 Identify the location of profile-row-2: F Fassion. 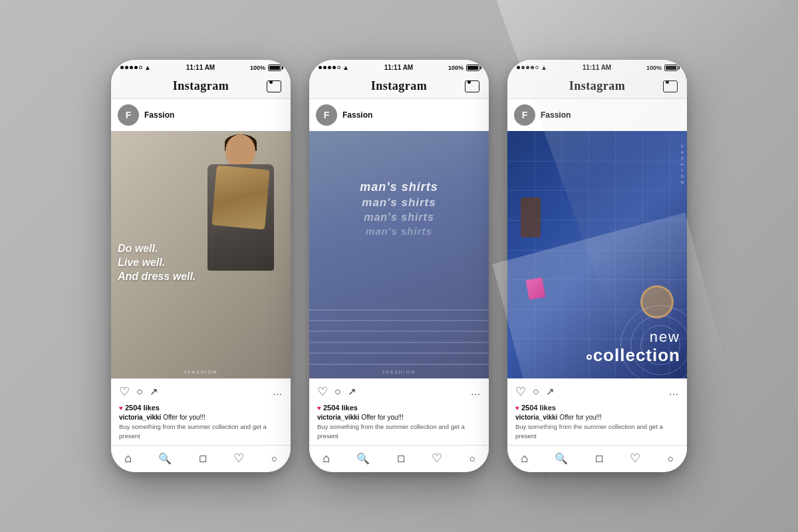
(399, 115).